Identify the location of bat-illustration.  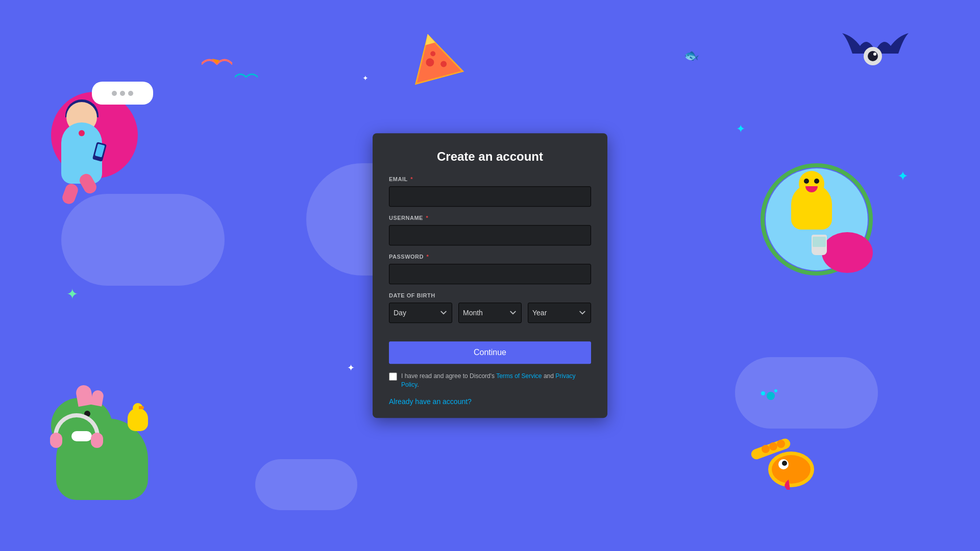
(875, 52).